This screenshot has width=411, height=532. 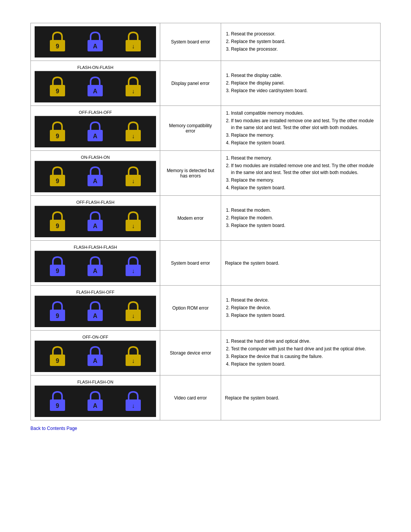 I want to click on table-row: OFF-ON-OFF 9 A ↓ Storage device errorRes…, so click(x=206, y=353).